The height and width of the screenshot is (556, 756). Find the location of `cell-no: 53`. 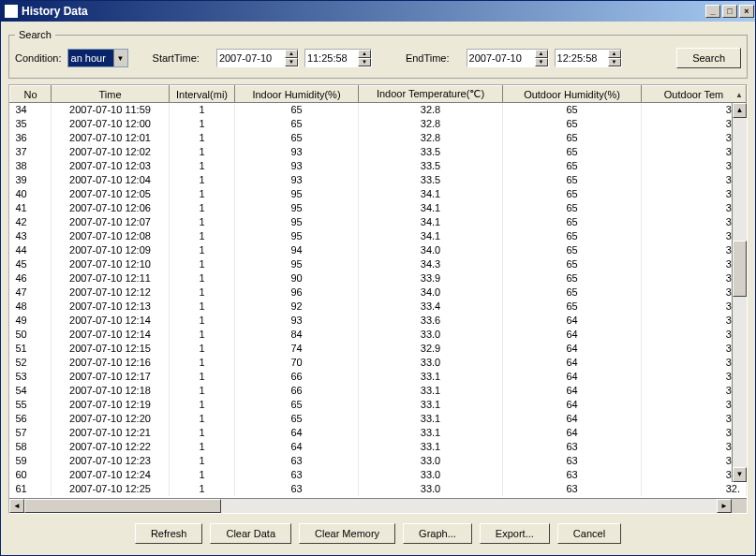

cell-no: 53 is located at coordinates (31, 376).